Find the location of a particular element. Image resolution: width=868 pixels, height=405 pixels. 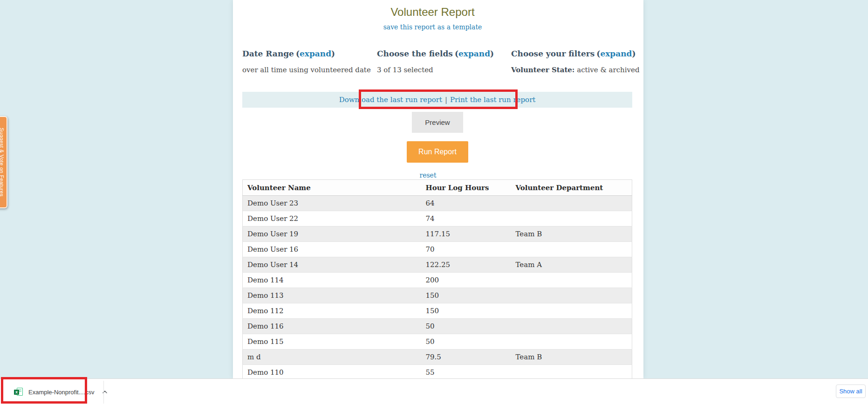

table-row: m d79.5Team B is located at coordinates (437, 357).